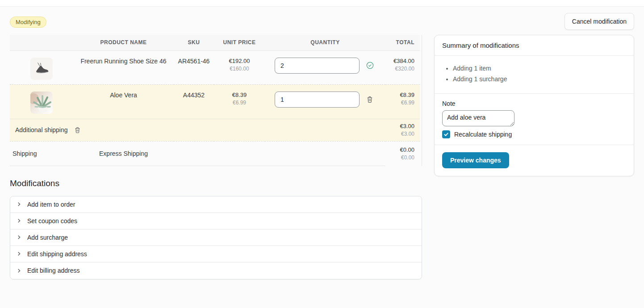 The height and width of the screenshot is (308, 644). What do you see at coordinates (446, 134) in the screenshot?
I see `recalculate-shipping-checkbox` at bounding box center [446, 134].